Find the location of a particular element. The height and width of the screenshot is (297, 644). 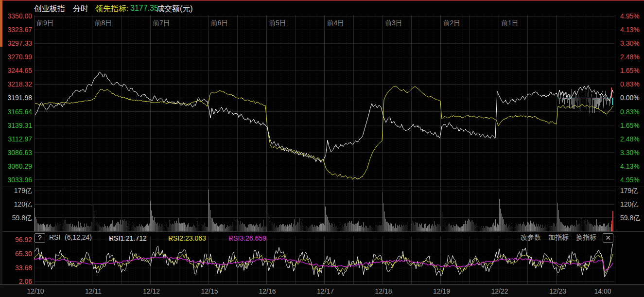

date-axis-label: 12/15 is located at coordinates (209, 291).